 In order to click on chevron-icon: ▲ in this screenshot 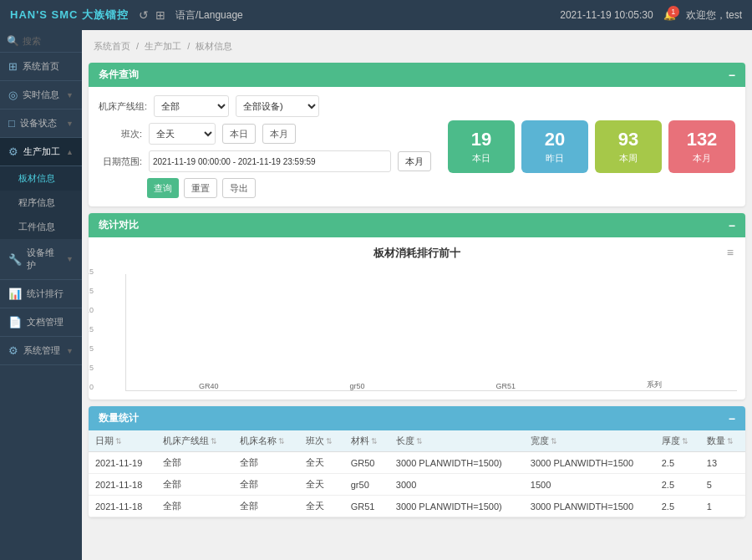, I will do `click(70, 152)`.